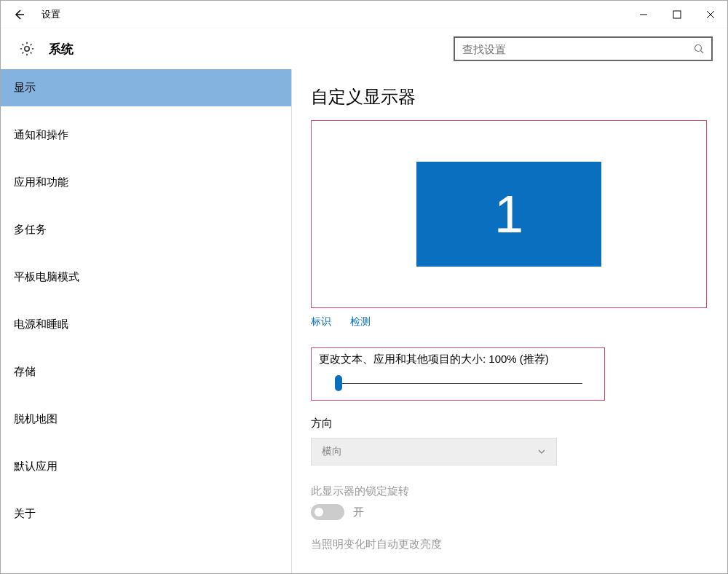 The height and width of the screenshot is (574, 728). Describe the element at coordinates (358, 513) in the screenshot. I see `lock-rotation-state: 开` at that location.